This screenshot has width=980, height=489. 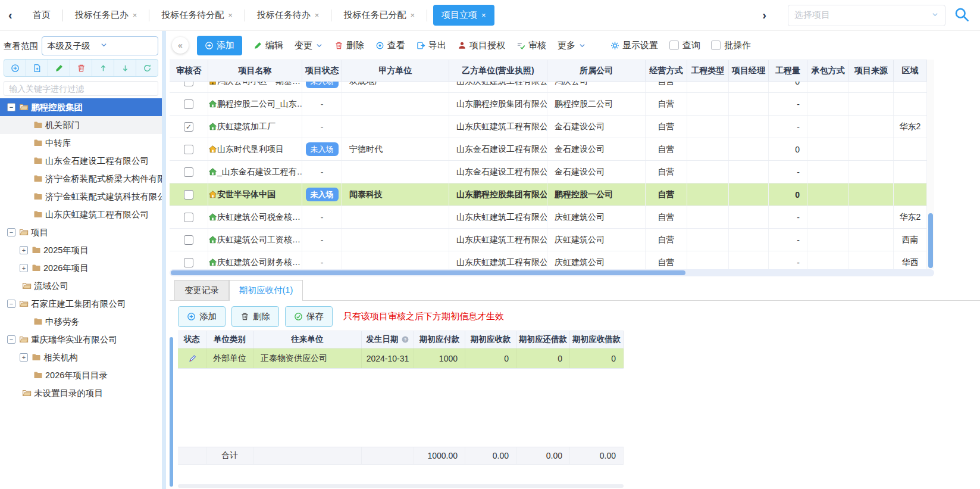 What do you see at coordinates (549, 87) in the screenshot?
I see `table-row: 鸿庆公司小区一期基…未入场双成地产山东庆虹建筑工程有限公司鸿庆公司自营0` at bounding box center [549, 87].